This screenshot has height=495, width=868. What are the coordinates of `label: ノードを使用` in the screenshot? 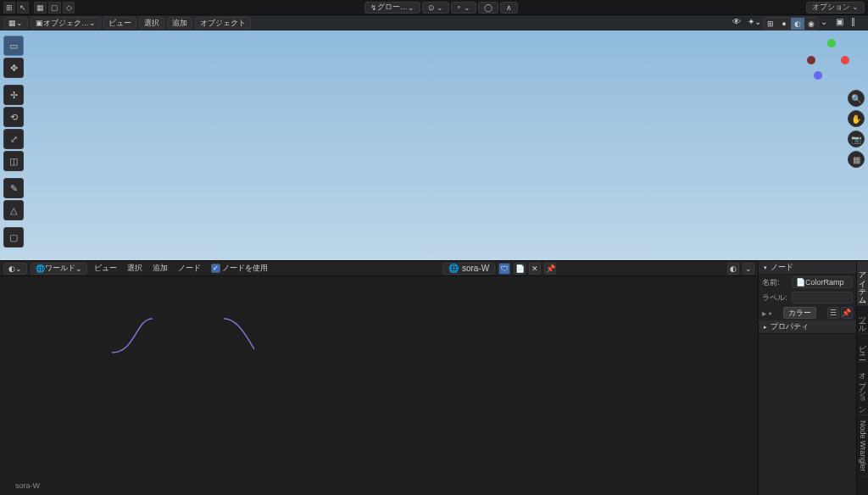 It's located at (245, 268).